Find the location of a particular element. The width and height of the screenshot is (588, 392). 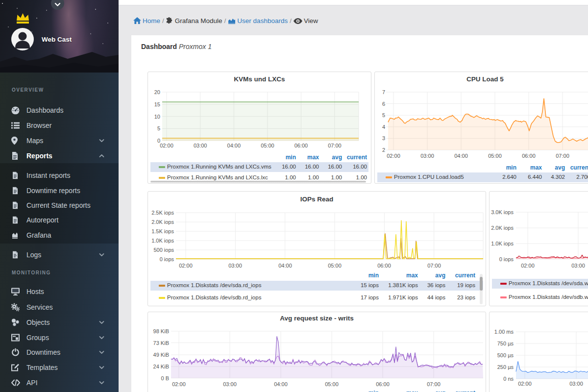

svg-text: 0 ns is located at coordinates (509, 379).